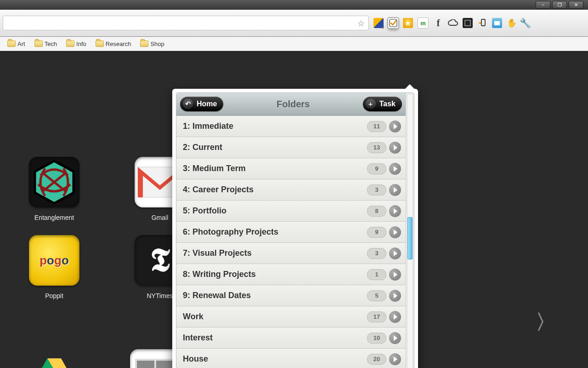 This screenshot has width=588, height=368. Describe the element at coordinates (294, 5) in the screenshot. I see `window-titlebar: – ❐ ✕` at that location.